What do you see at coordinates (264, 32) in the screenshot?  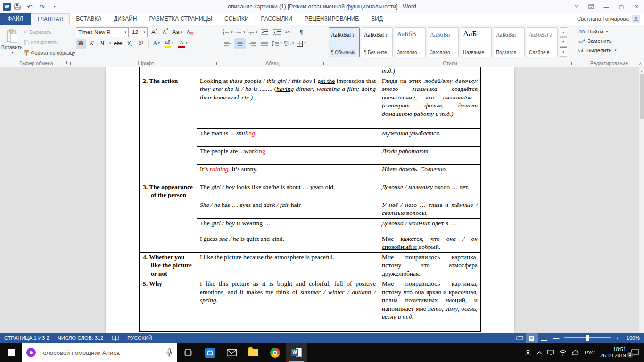 I see `decrease-indent-button` at bounding box center [264, 32].